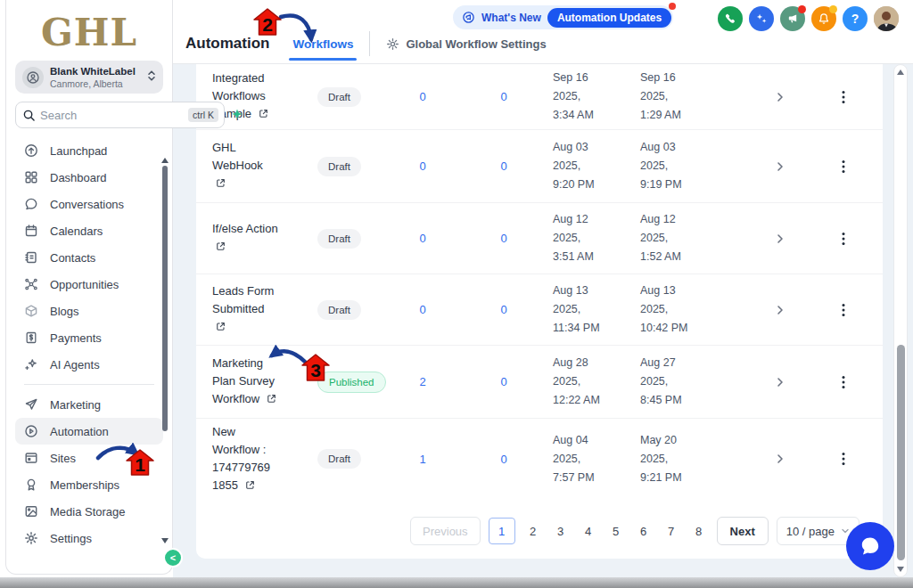 This screenshot has width=913, height=588. Describe the element at coordinates (89, 511) in the screenshot. I see `sidebar-item-media-storage: Media Storage` at that location.